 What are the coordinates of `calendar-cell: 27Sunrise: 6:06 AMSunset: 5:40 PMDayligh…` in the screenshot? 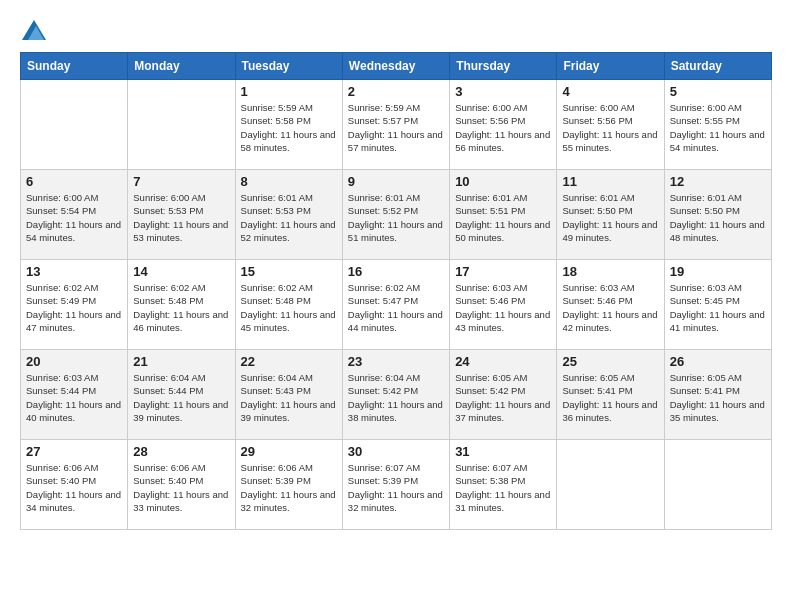 It's located at (74, 485).